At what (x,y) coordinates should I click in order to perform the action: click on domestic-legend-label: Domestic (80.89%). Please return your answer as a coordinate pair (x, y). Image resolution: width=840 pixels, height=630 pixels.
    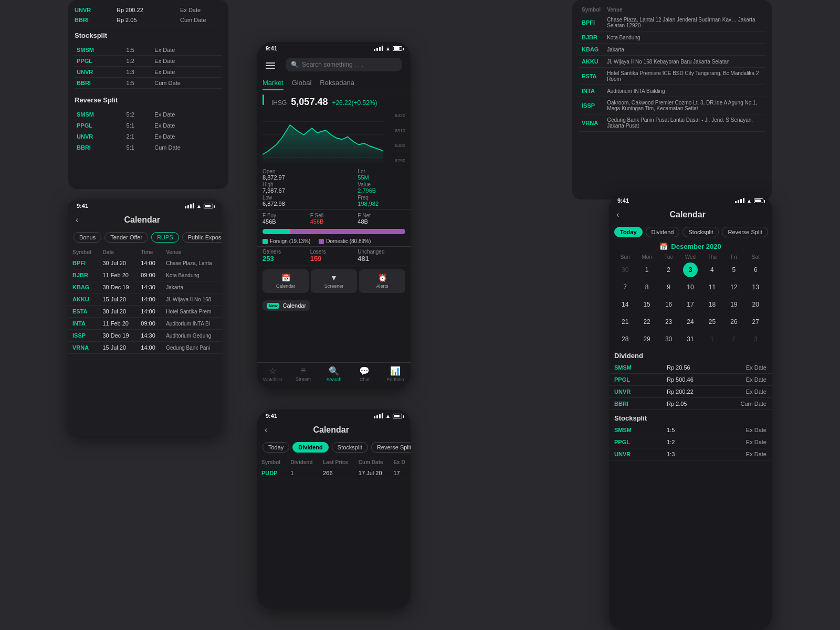
    Looking at the image, I should click on (349, 242).